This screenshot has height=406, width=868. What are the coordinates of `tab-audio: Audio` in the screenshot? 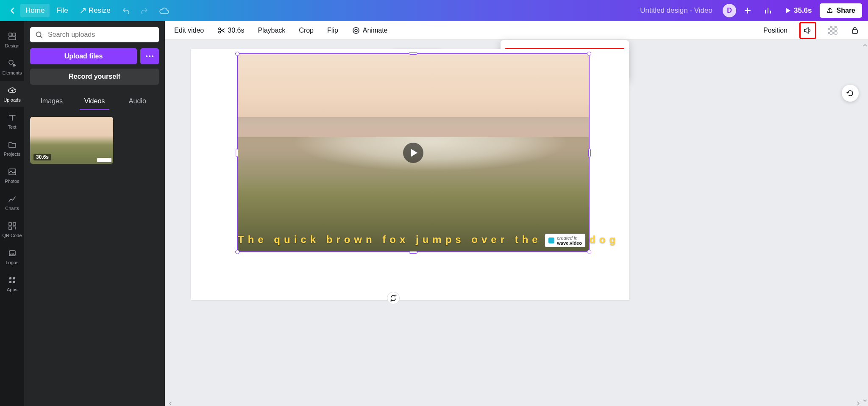 It's located at (137, 101).